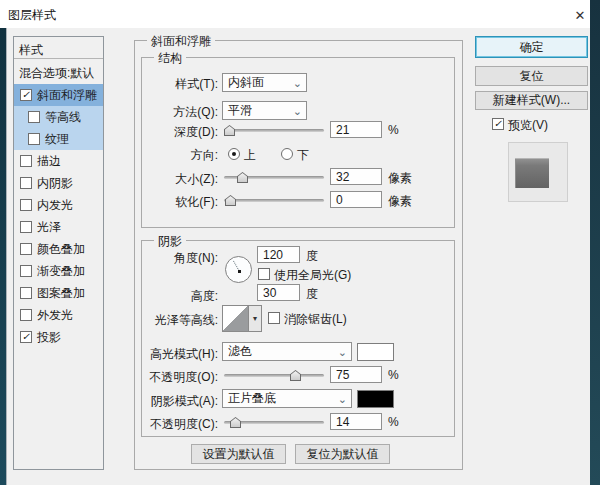 Image resolution: width=600 pixels, height=485 pixels. I want to click on depth-unit: %, so click(394, 130).